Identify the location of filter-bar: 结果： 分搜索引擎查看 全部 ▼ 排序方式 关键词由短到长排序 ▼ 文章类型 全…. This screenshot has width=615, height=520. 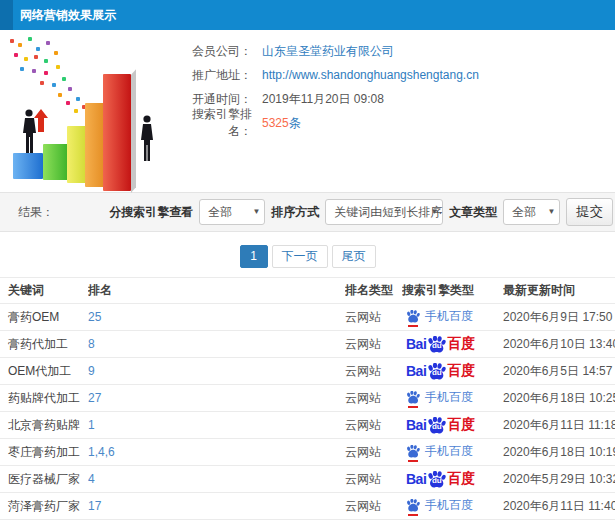
(308, 212).